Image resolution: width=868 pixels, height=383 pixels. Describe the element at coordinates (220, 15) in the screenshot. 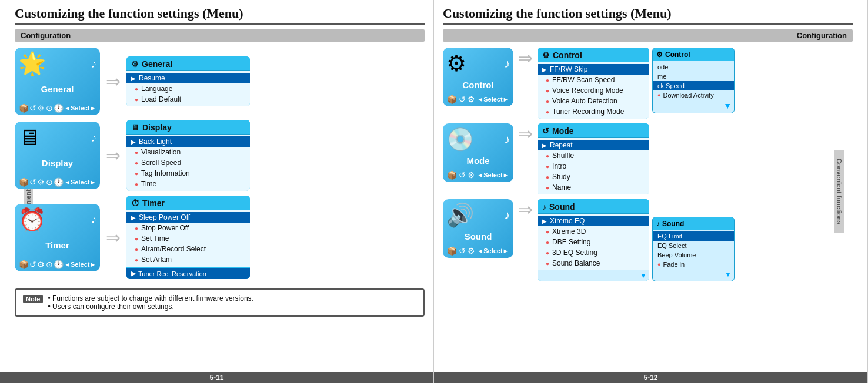

I see `left-page-title: Customizing the function settings (Menu)` at that location.